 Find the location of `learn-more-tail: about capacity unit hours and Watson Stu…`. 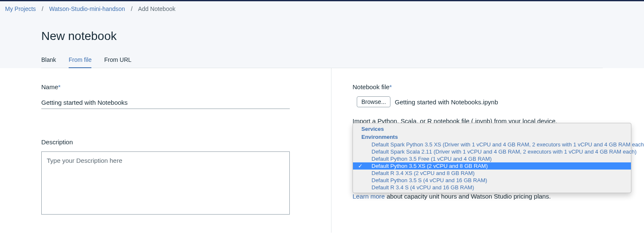

learn-more-tail: about capacity unit hours and Watson Stu… is located at coordinates (468, 196).